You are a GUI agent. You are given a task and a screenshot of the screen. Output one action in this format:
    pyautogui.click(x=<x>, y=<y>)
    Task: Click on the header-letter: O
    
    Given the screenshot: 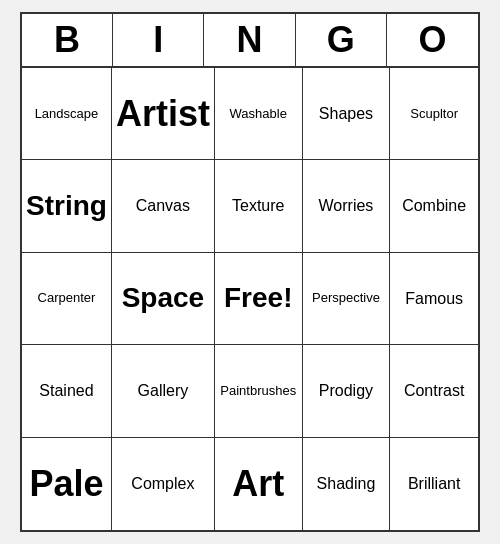 What is the action you would take?
    pyautogui.click(x=432, y=40)
    